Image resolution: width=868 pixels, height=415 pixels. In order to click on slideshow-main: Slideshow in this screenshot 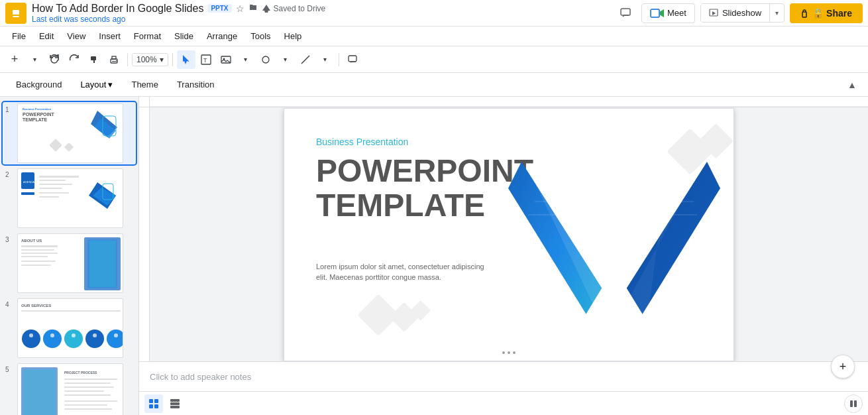, I will do `click(735, 13)`.